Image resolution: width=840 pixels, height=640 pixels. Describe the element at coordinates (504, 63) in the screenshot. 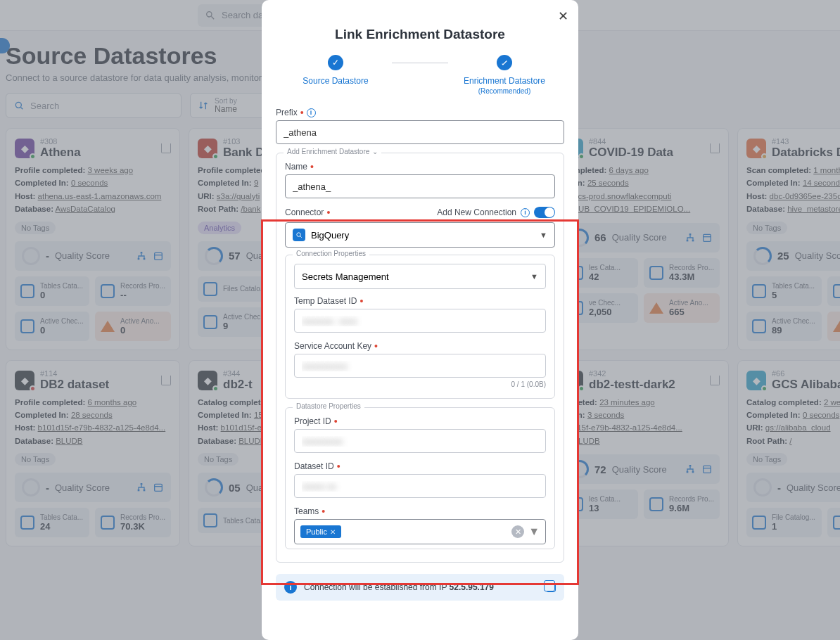

I see `step-2-indicator` at that location.